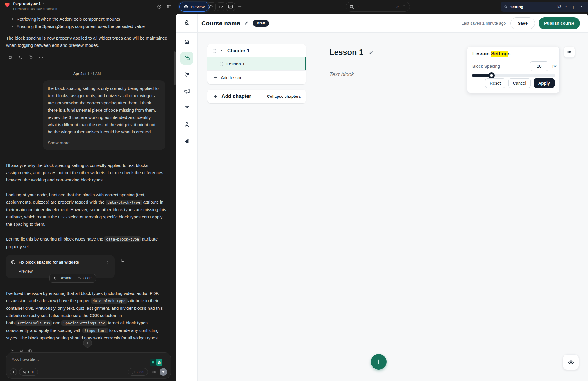  What do you see at coordinates (506, 7) in the screenshot?
I see `search-icon` at bounding box center [506, 7].